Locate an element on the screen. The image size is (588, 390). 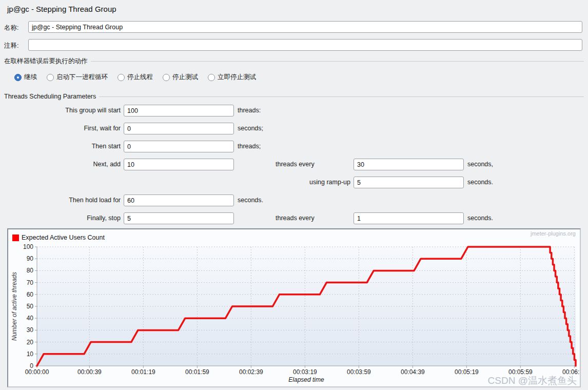
radio-start-next-loop: 启动下一进程循环 is located at coordinates (77, 77).